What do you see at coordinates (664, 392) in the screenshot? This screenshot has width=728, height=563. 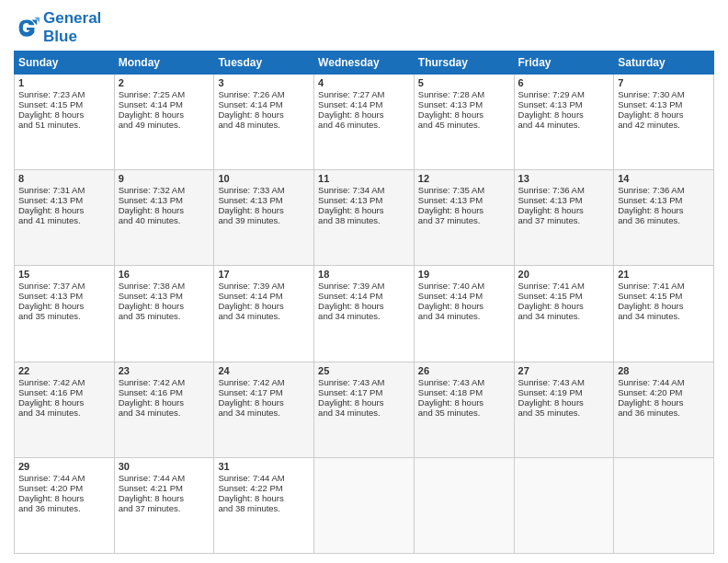 I see `day-info-line: Sunset: 4:20 PM` at bounding box center [664, 392].